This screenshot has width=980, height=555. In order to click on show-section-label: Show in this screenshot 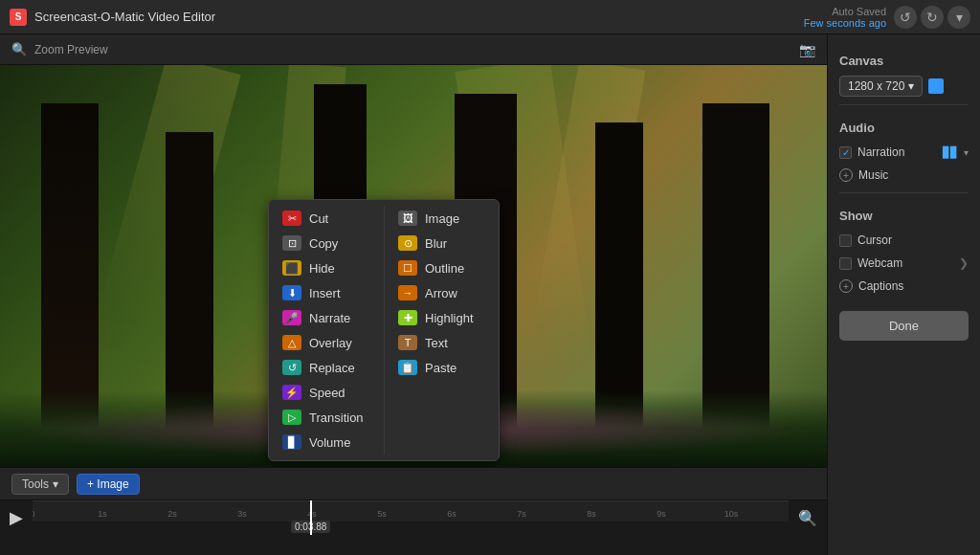, I will do `click(903, 216)`.